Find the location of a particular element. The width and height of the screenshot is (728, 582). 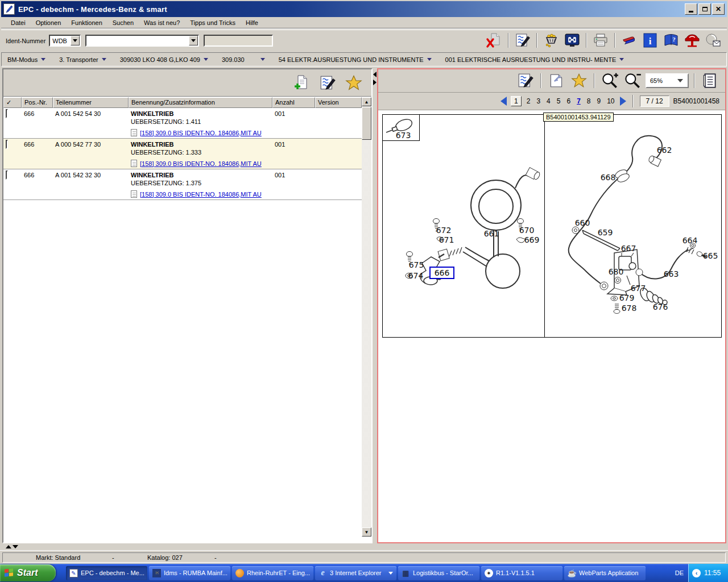

part-label-678: 678 is located at coordinates (629, 308).